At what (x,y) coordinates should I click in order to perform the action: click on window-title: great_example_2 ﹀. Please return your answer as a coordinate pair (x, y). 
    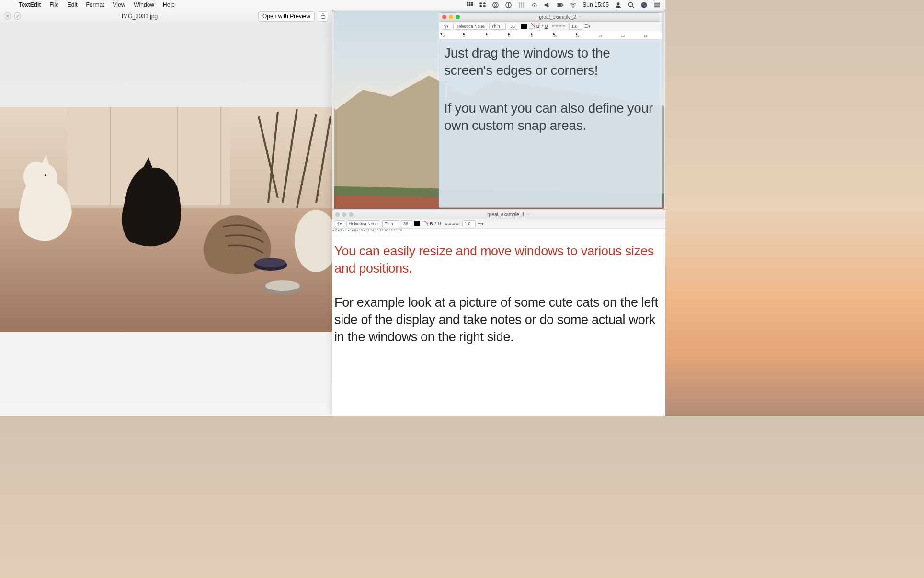
    Looking at the image, I should click on (560, 17).